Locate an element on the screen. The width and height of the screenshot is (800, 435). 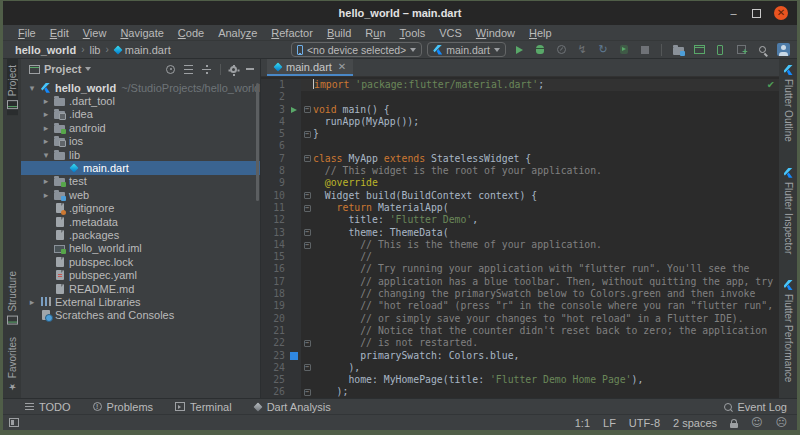
line-number: 18 is located at coordinates (274, 294).